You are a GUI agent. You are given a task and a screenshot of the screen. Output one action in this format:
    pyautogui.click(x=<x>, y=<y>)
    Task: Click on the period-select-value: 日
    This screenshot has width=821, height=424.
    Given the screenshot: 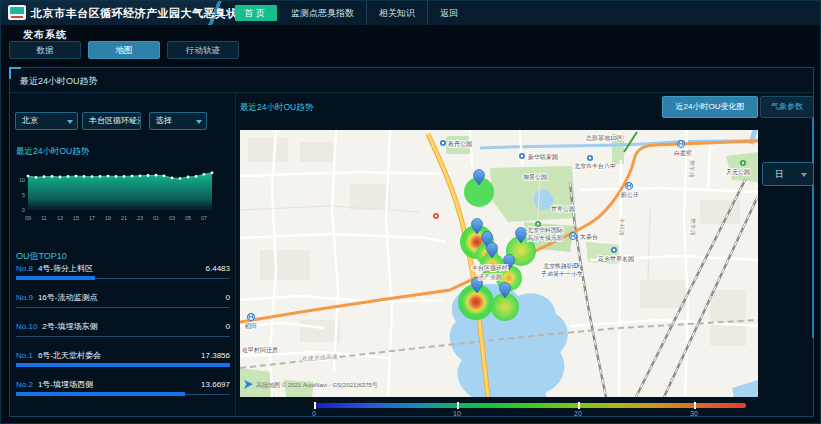 What is the action you would take?
    pyautogui.click(x=780, y=174)
    